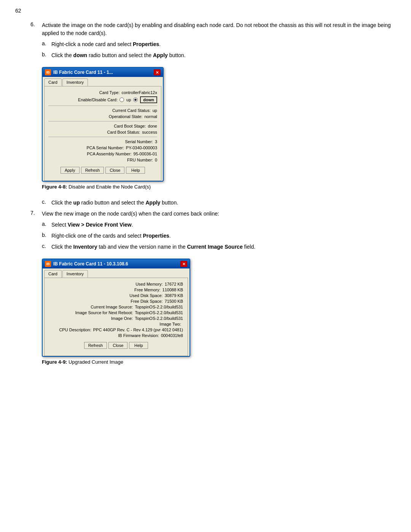  What do you see at coordinates (139, 93) in the screenshot?
I see `card-type-value: controllerFabric12x` at bounding box center [139, 93].